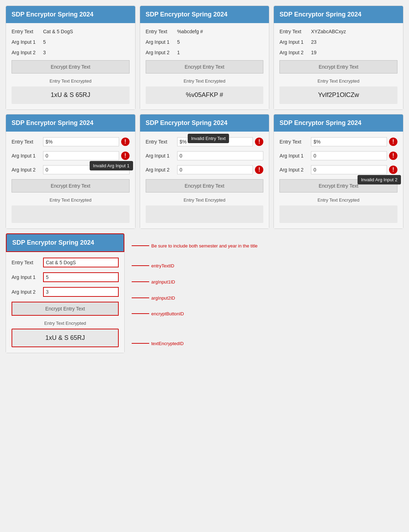 This screenshot has height=532, width=409. What do you see at coordinates (204, 170) in the screenshot?
I see `arg2-row: Arg Input 2 !` at bounding box center [204, 170].